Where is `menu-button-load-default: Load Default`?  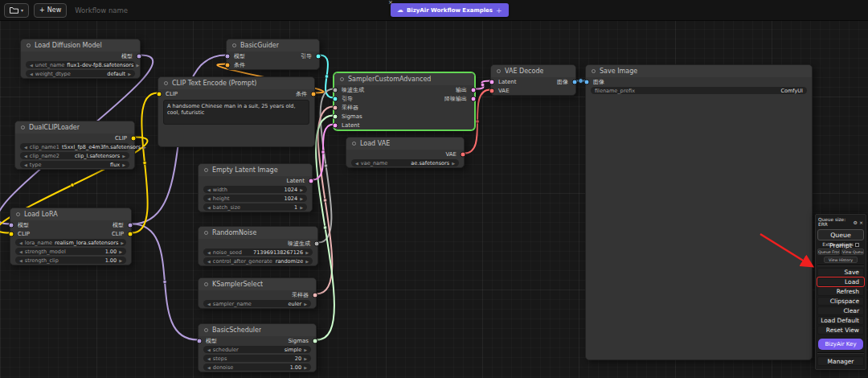
menu-button-load-default: Load Default is located at coordinates (841, 320).